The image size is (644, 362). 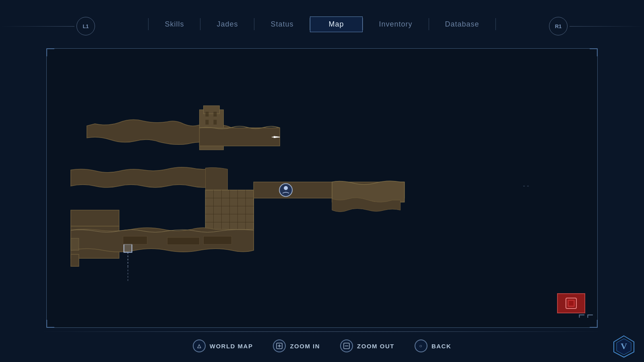 What do you see at coordinates (223, 346) in the screenshot?
I see `control-world-map: △ WORLD MAP` at bounding box center [223, 346].